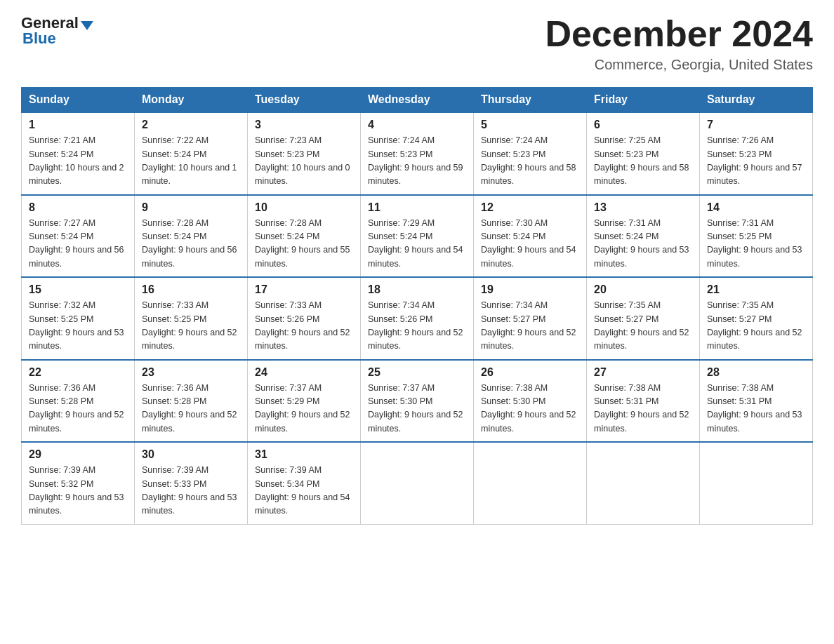  Describe the element at coordinates (304, 125) in the screenshot. I see `day-number: 3` at that location.